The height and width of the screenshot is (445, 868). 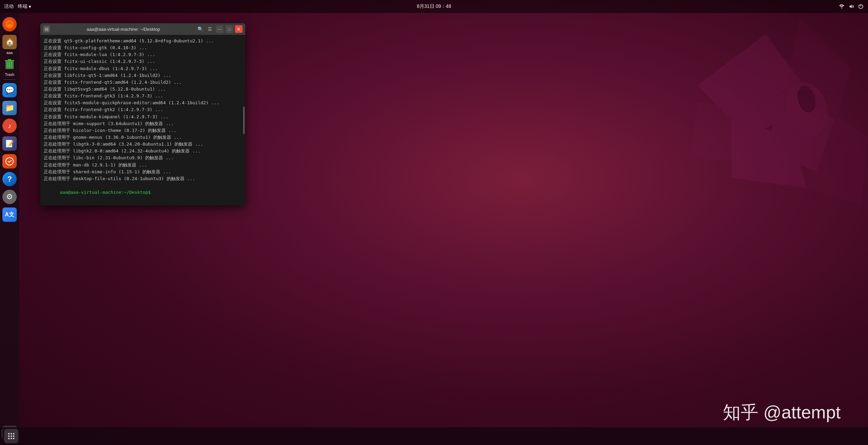 What do you see at coordinates (10, 229) in the screenshot?
I see `sidebar: 🏠 aaa Trash 💬 📁` at bounding box center [10, 229].